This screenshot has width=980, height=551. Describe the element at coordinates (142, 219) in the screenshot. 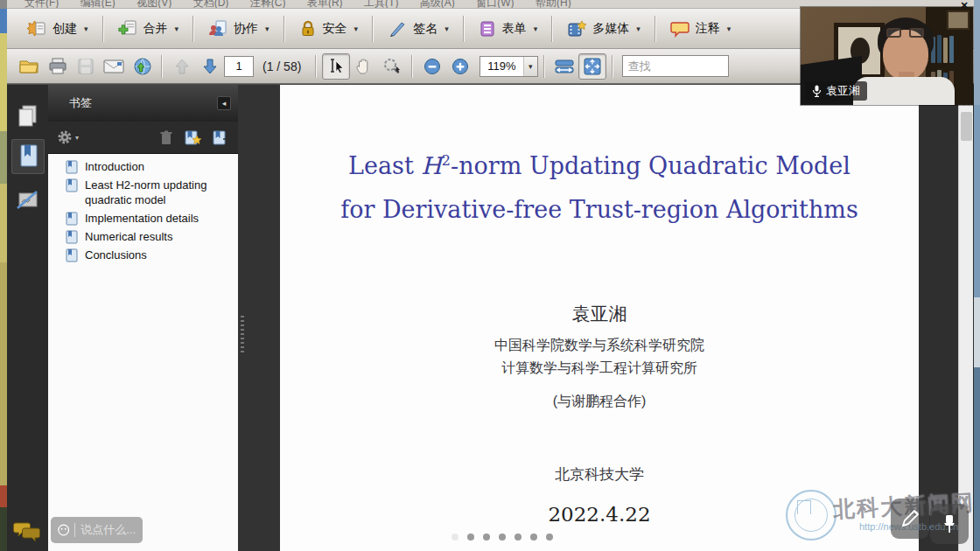

I see `bookmark-item-label: Implementation details` at that location.